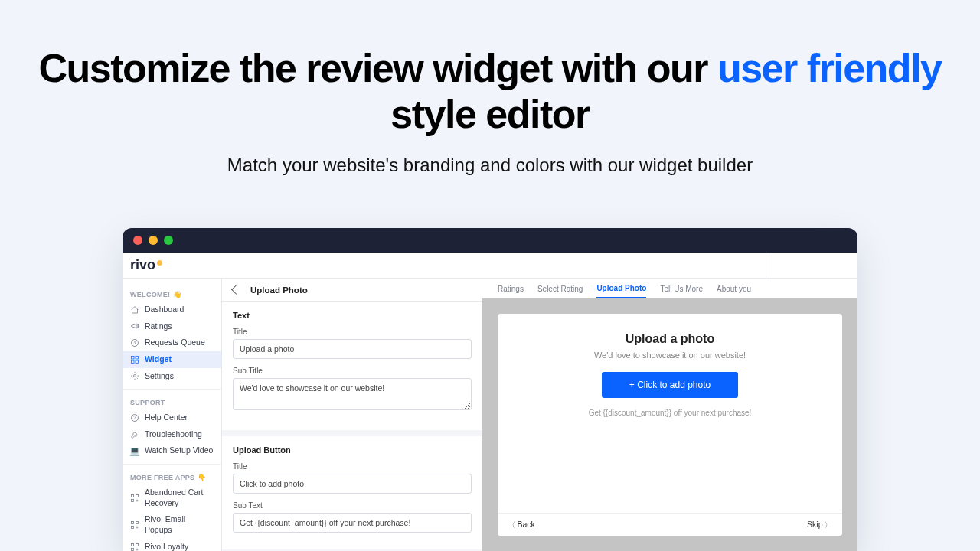  What do you see at coordinates (172, 310) in the screenshot?
I see `sidebar-item-dashboard: Dashboard` at bounding box center [172, 310].